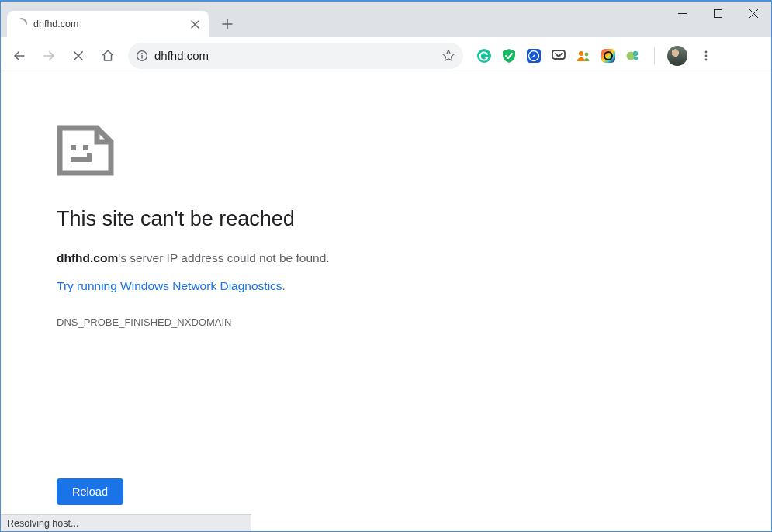 The height and width of the screenshot is (532, 772). I want to click on error-heading: This site can't be reached, so click(414, 219).